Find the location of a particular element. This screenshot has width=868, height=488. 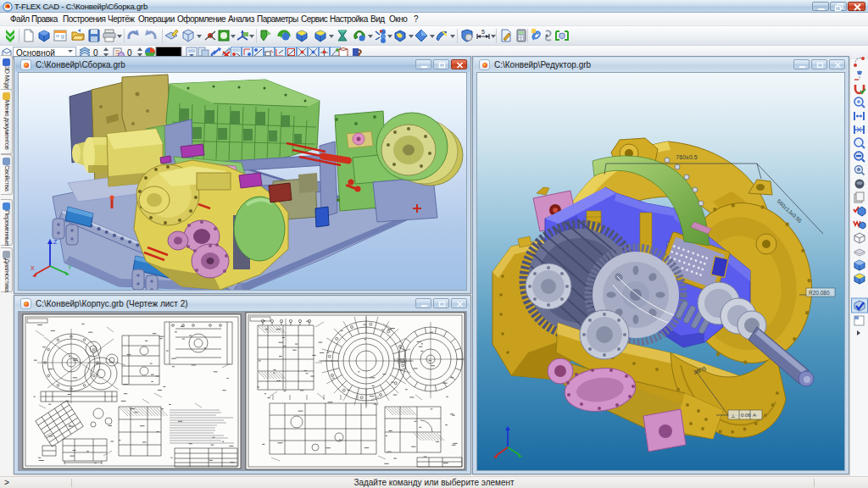

svg-text: Y is located at coordinates (70, 268).